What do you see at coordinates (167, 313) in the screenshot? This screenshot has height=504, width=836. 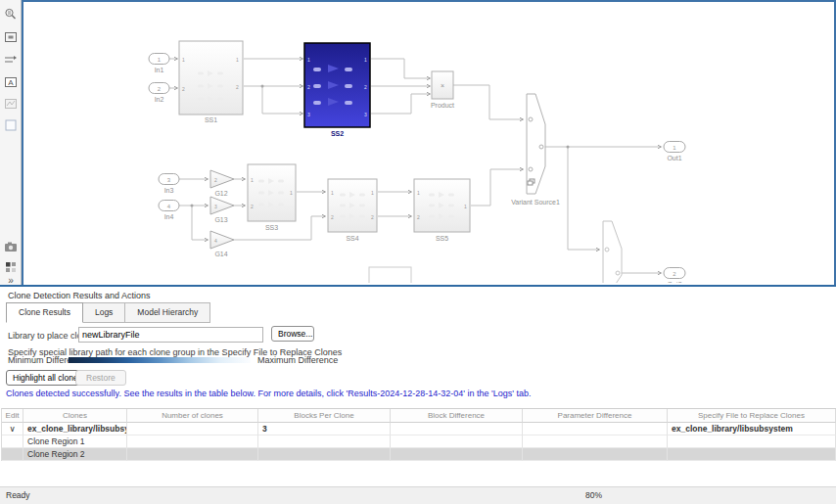 I see `tab-model-hierarchy: Model Hierarchy` at bounding box center [167, 313].